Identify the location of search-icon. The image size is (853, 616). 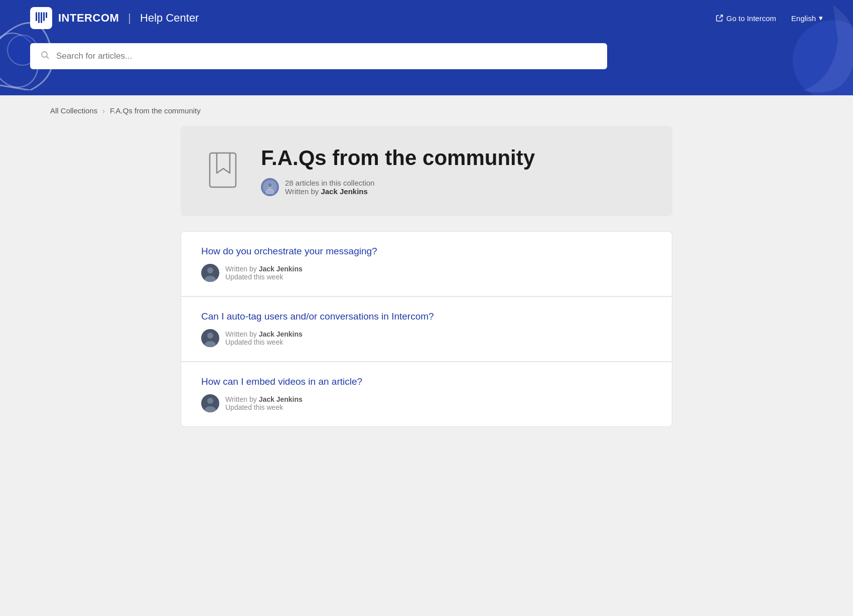
(45, 56).